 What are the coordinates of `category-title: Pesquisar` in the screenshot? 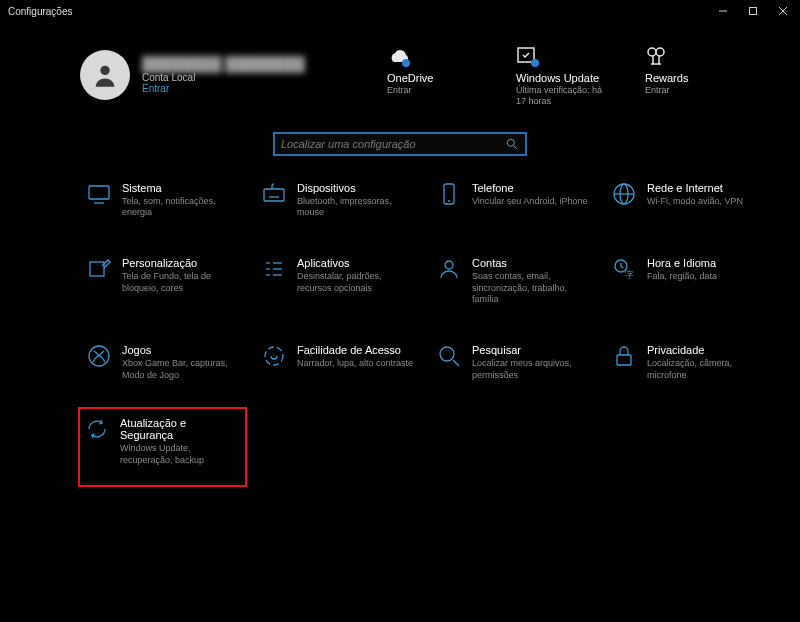 It's located at (530, 350).